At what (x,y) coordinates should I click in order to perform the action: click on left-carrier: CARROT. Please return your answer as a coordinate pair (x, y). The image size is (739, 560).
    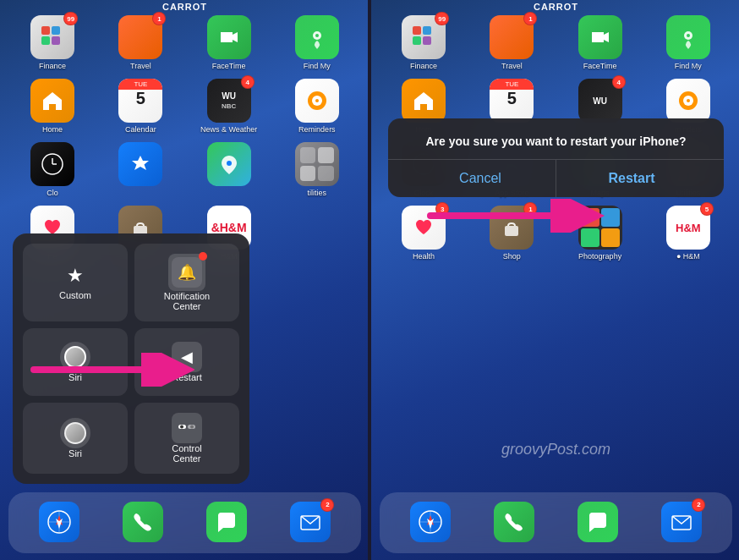
    Looking at the image, I should click on (184, 6).